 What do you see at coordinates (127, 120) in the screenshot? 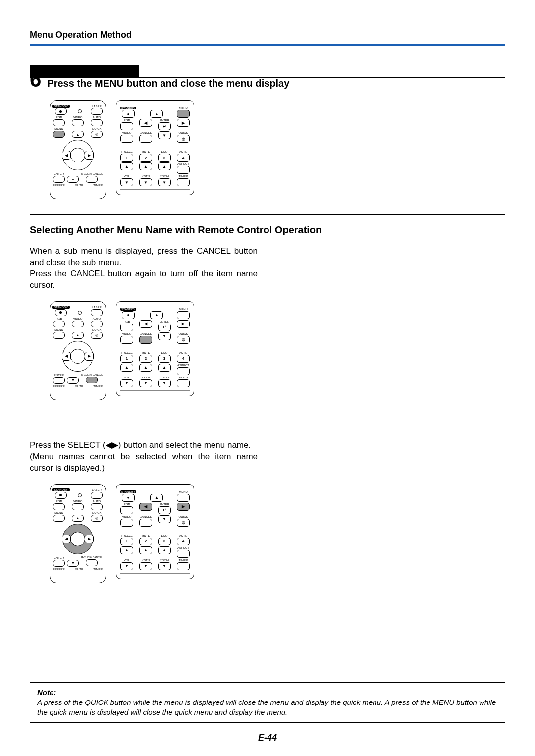
I see `labelb-rgb: RGB` at bounding box center [127, 120].